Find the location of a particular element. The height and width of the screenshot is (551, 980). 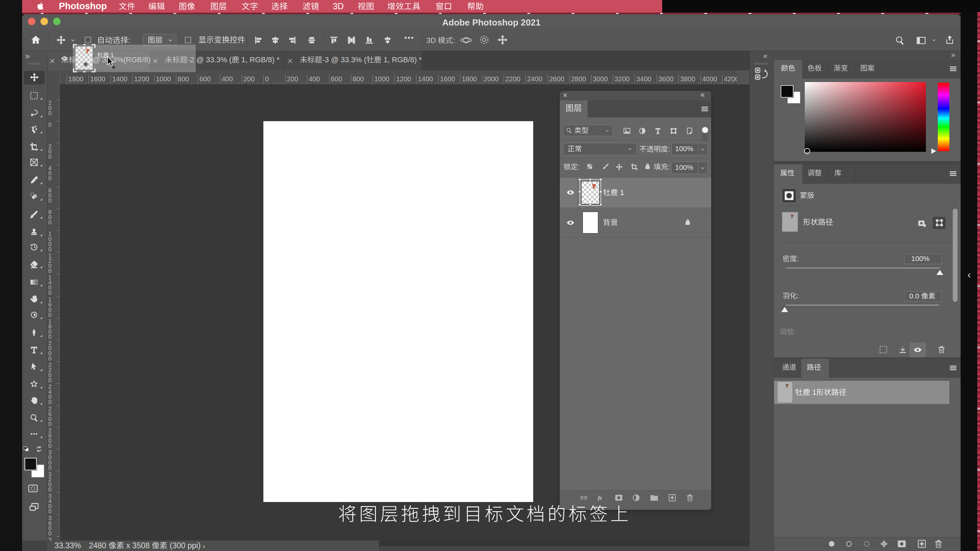

svg-text: fx is located at coordinates (600, 498).